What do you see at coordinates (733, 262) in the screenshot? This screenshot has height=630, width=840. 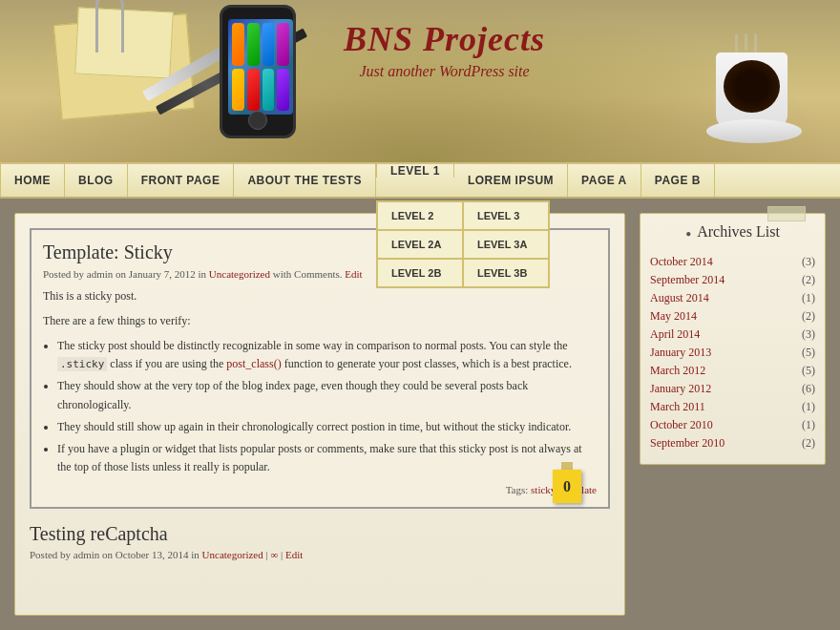 I see `archive-item-oct2014: October 2014 (3)` at bounding box center [733, 262].